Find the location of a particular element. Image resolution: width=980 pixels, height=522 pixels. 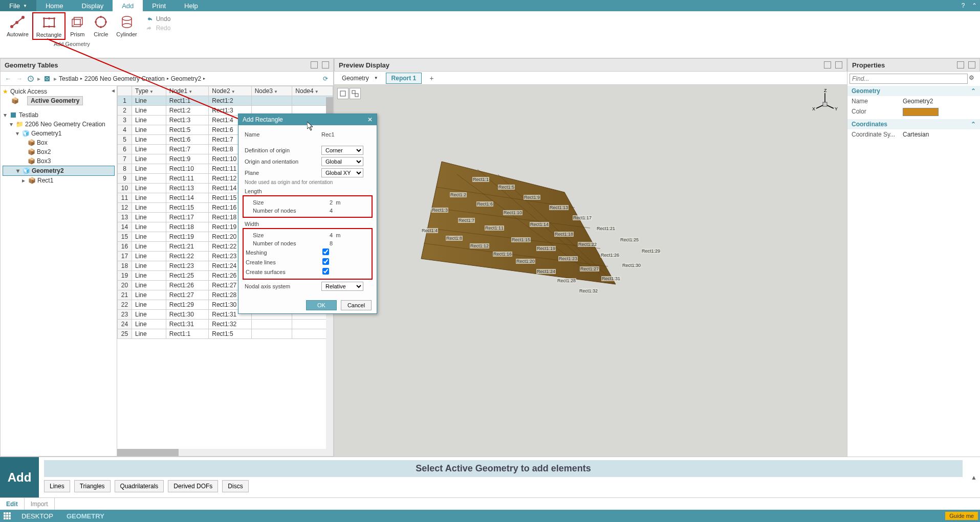

section-geometry: Geometry⌃ is located at coordinates (914, 91).